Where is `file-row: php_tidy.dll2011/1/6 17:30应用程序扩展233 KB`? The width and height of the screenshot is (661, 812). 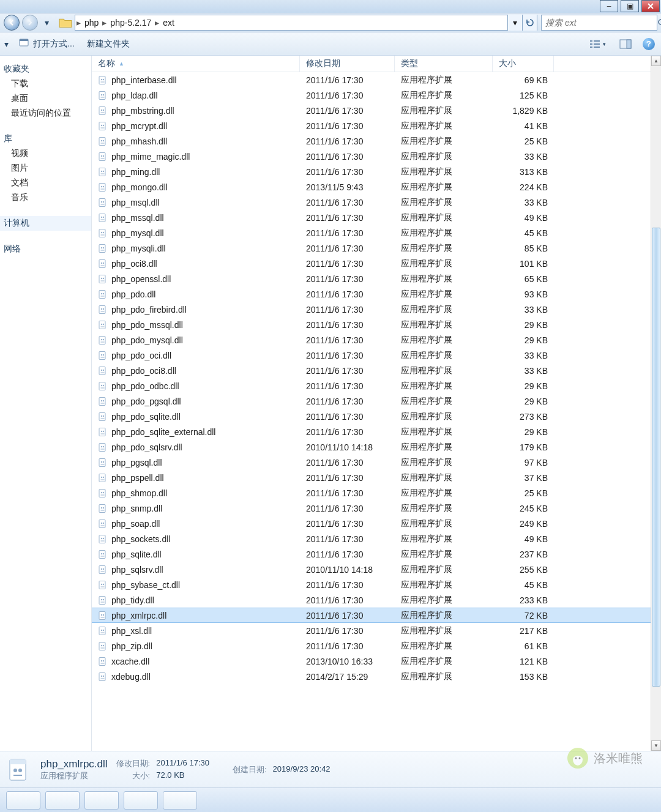
file-row: php_tidy.dll2011/1/6 17:30应用程序扩展233 KB is located at coordinates (371, 600).